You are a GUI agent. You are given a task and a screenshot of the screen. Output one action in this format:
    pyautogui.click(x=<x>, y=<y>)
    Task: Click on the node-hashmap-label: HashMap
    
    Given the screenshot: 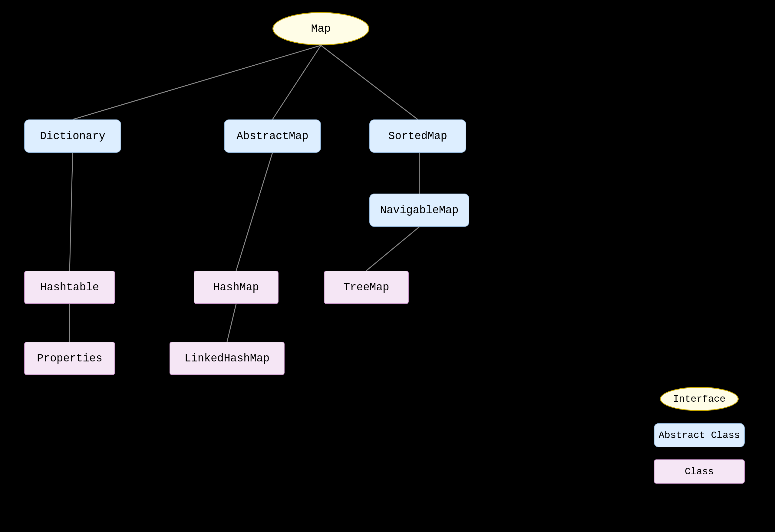 What is the action you would take?
    pyautogui.click(x=236, y=287)
    